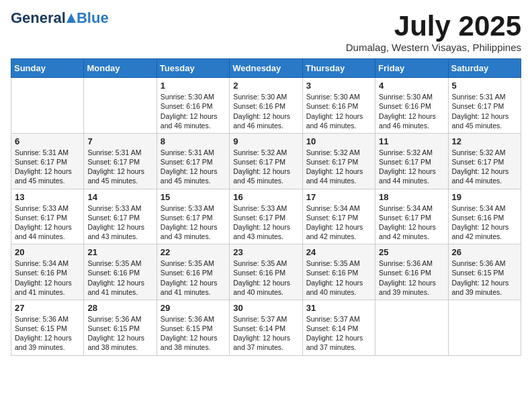  What do you see at coordinates (38, 18) in the screenshot?
I see `logo-general-text: General` at bounding box center [38, 18].